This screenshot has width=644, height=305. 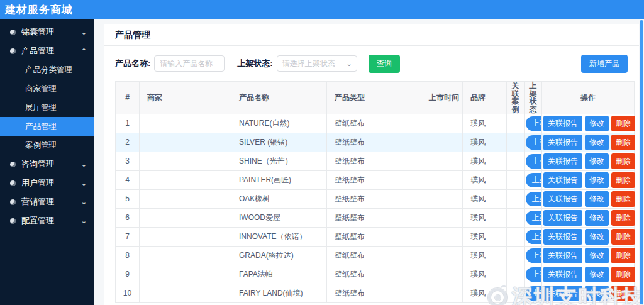 What do you see at coordinates (375, 218) in the screenshot?
I see `table-row: 6IWOOD爱屋壁纸壁布璞风上架关联报告修改删除` at bounding box center [375, 218].